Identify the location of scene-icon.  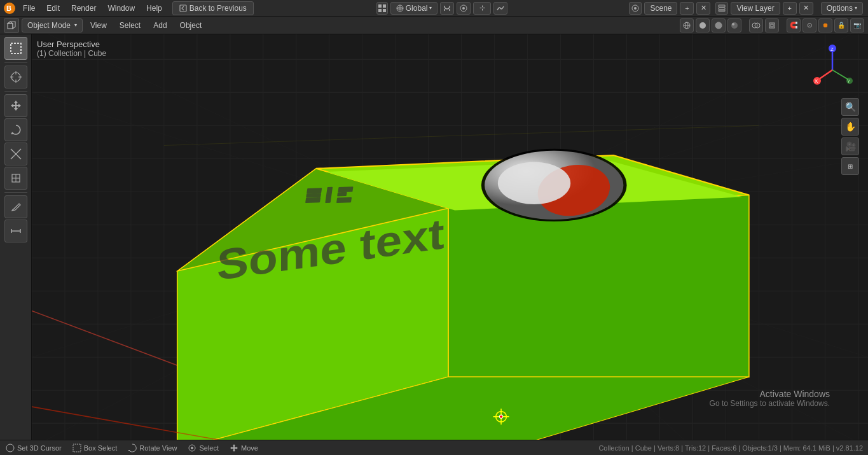
(635, 8).